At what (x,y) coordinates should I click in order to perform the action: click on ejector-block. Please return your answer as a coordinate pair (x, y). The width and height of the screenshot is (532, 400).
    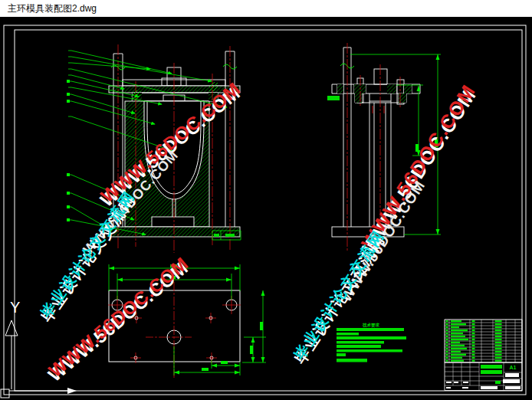
    Looking at the image, I should click on (173, 222).